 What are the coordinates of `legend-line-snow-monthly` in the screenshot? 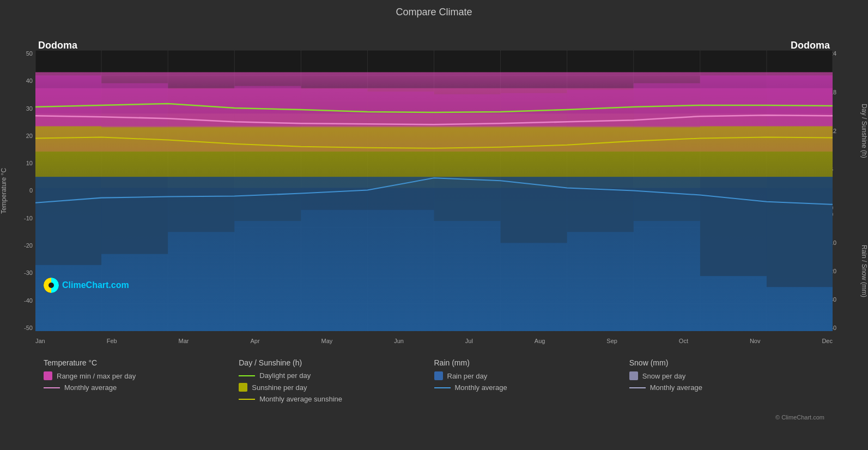 It's located at (638, 388).